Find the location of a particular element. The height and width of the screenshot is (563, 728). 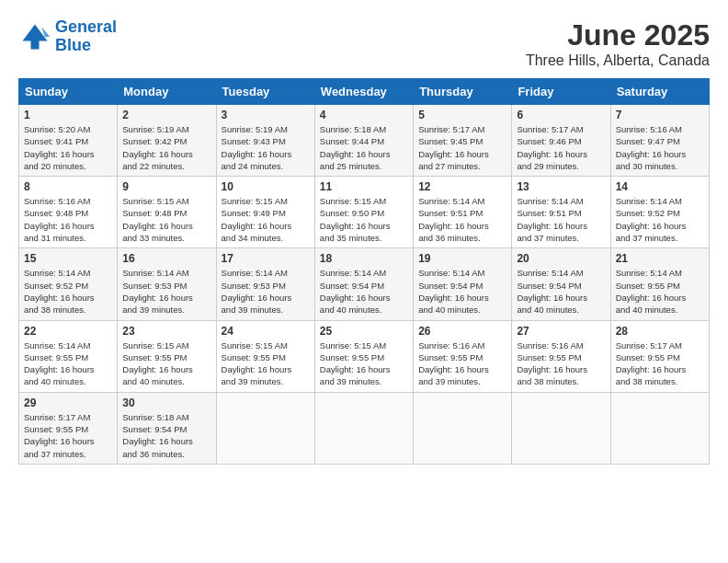

table-row: 27Sunrise: 5:16 AM Sunset: 9:55 PM Dayli… is located at coordinates (561, 356).